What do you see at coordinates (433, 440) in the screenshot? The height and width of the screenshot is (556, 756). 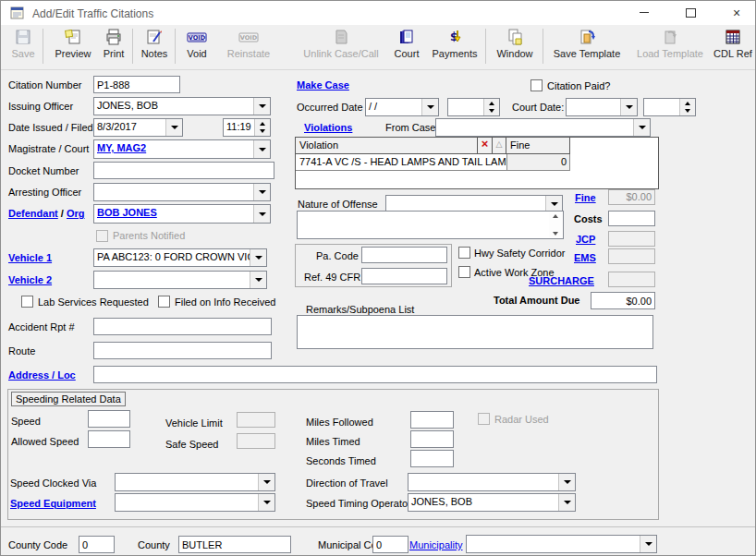 I see `miles-timed-input` at bounding box center [433, 440].